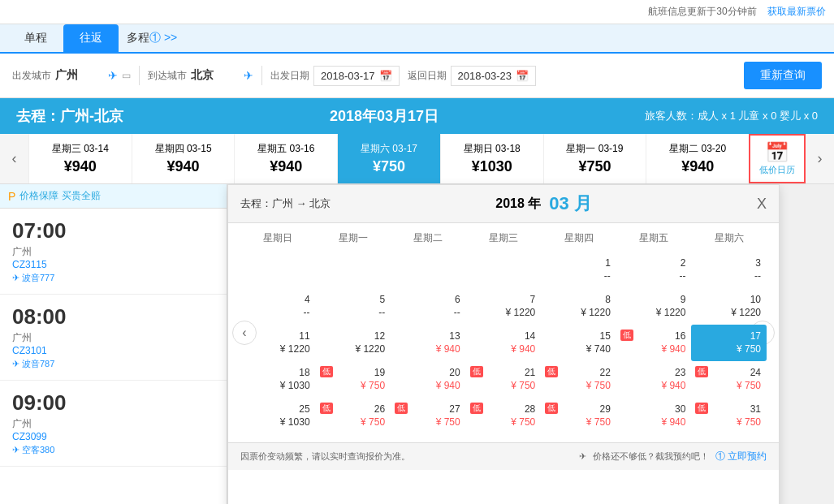 This screenshot has height=504, width=834. What do you see at coordinates (11, 196) in the screenshot?
I see `guarantee-icon: P` at bounding box center [11, 196].